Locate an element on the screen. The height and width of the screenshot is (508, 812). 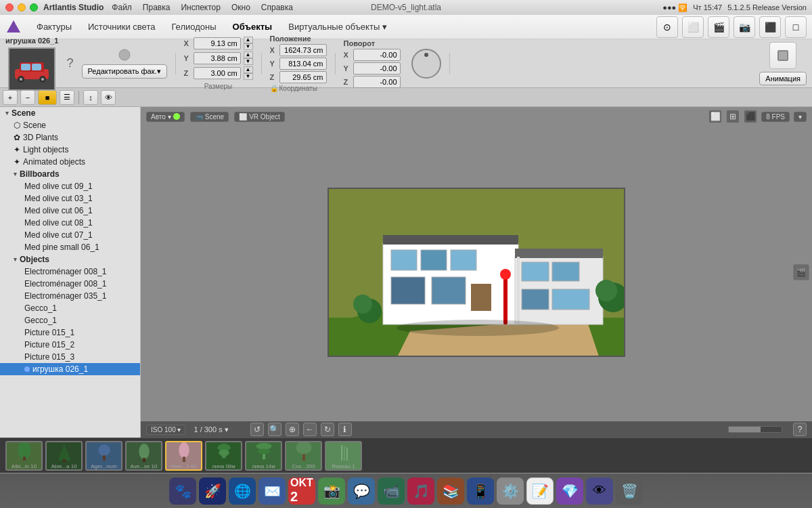
z-input is located at coordinates (217, 73).